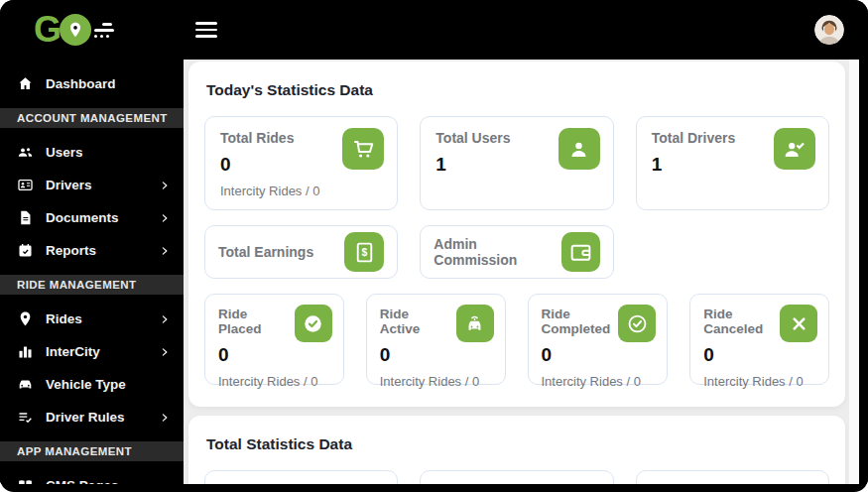  I want to click on home-icon, so click(26, 83).